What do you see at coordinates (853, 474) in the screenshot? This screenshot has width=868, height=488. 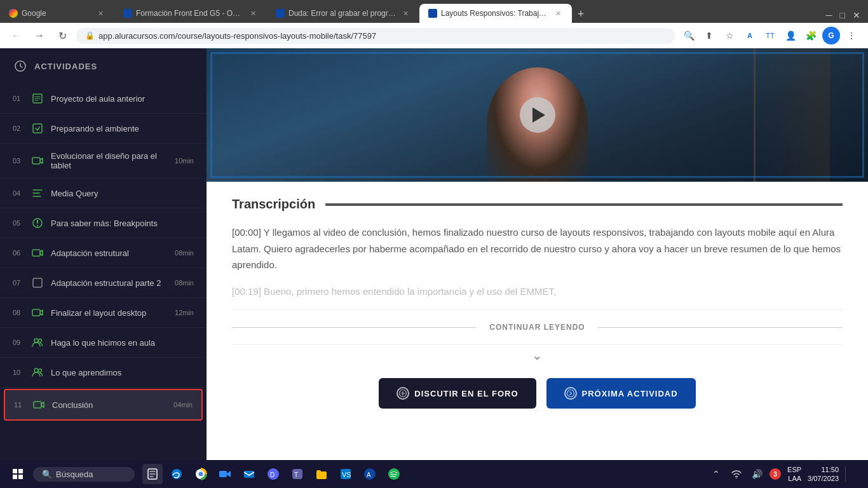 I see `show-desktop-button` at bounding box center [853, 474].